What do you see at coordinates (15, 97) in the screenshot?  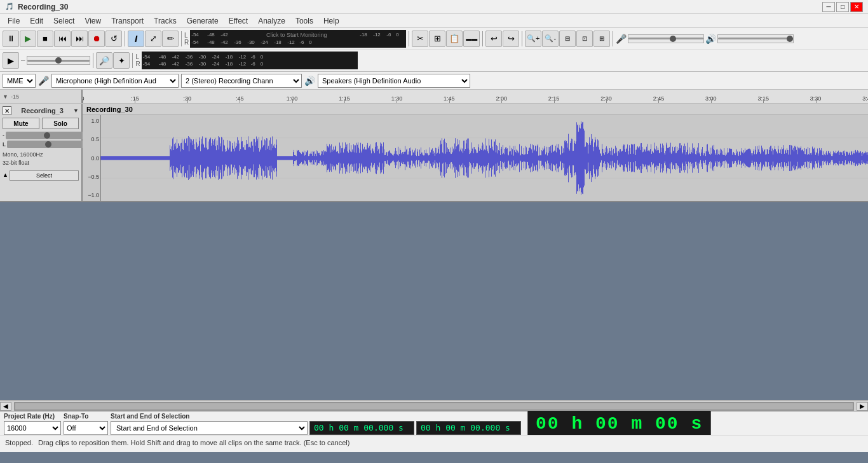 I see `ruler-offset: -15` at bounding box center [15, 97].